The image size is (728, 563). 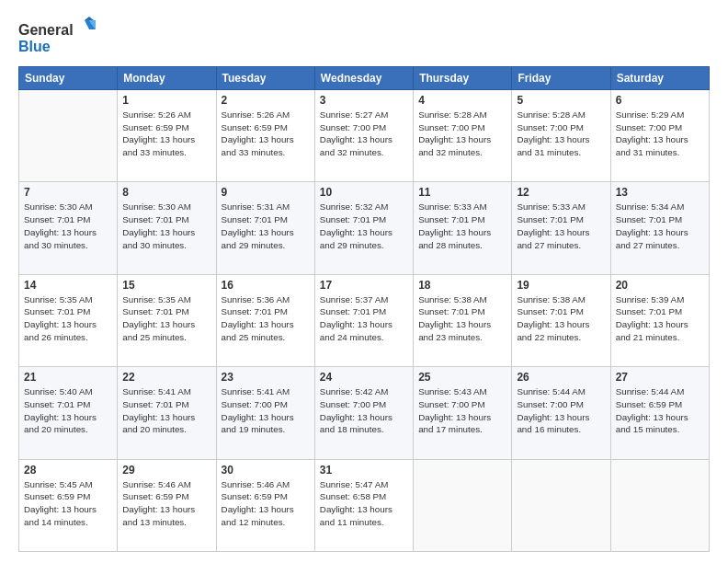 I want to click on calendar-cell: 17Sunrise: 5:37 AM Sunset: 7:01 PM Dayli…, so click(x=364, y=320).